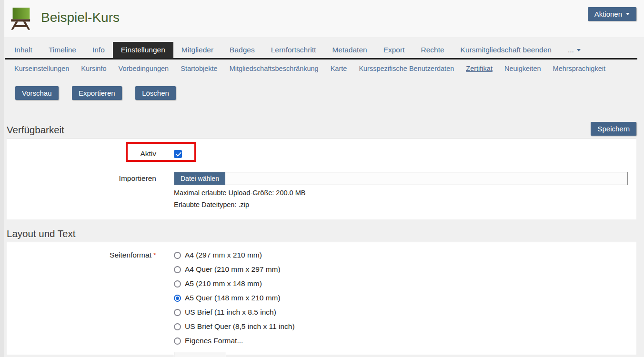 Image resolution: width=644 pixels, height=357 pixels. Describe the element at coordinates (2, 178) in the screenshot. I see `page-left-gutter` at that location.